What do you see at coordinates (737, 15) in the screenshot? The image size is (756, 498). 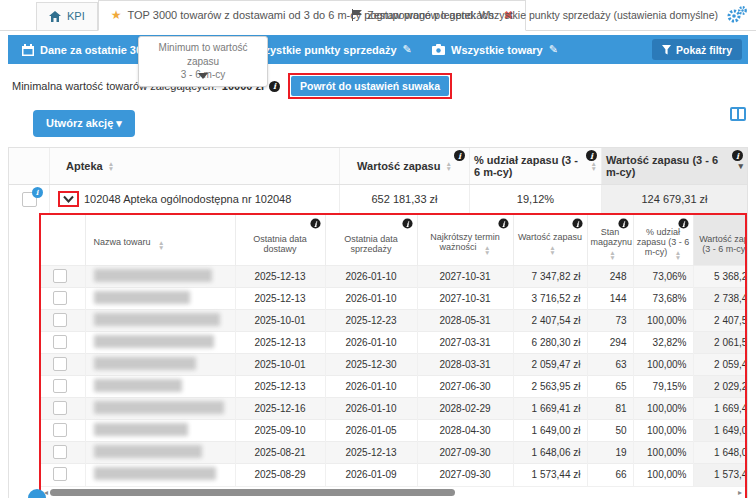 I see `settings-gears-icon` at bounding box center [737, 15].